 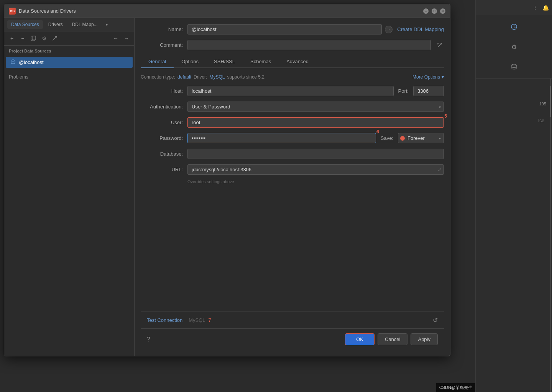 I want to click on dialog-title: Data Sources and Drivers, so click(x=221, y=11).